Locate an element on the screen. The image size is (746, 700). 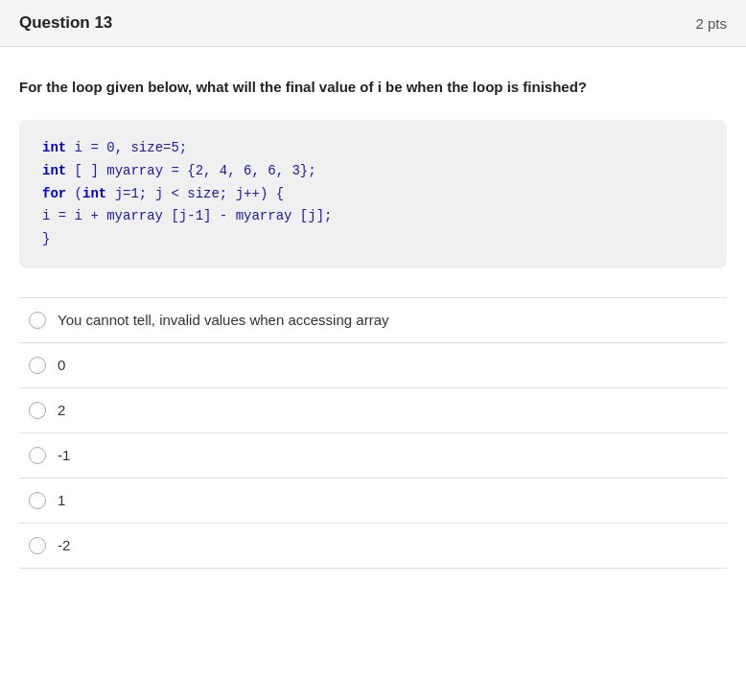
code-line-5: } is located at coordinates (373, 240).